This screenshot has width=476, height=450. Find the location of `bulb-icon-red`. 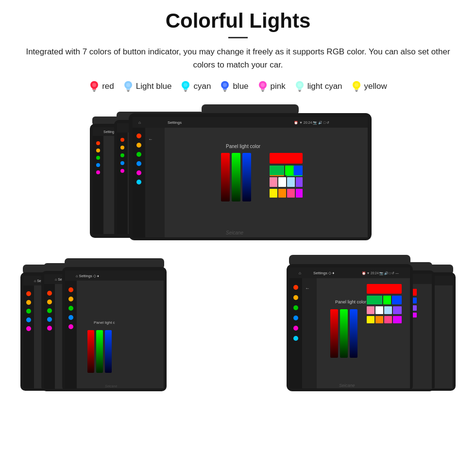

bulb-icon-red is located at coordinates (94, 86).